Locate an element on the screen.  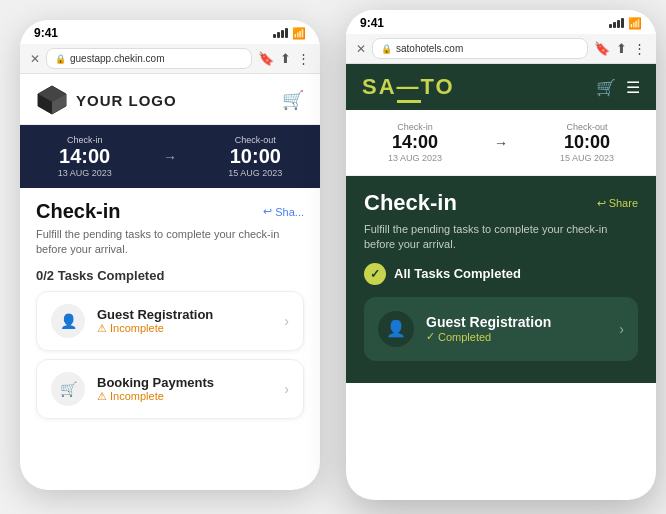
back-task-chevron-0: › is located at coordinates (286, 321).